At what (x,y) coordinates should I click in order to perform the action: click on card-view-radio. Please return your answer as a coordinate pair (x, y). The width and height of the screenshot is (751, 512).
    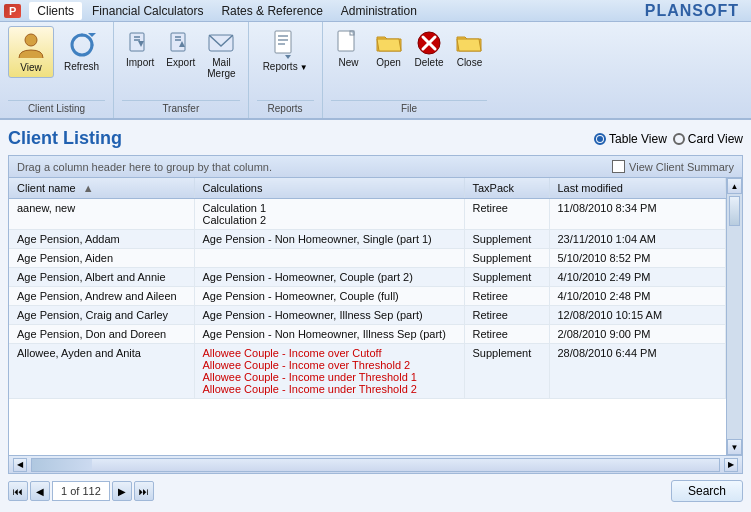
    Looking at the image, I should click on (679, 139).